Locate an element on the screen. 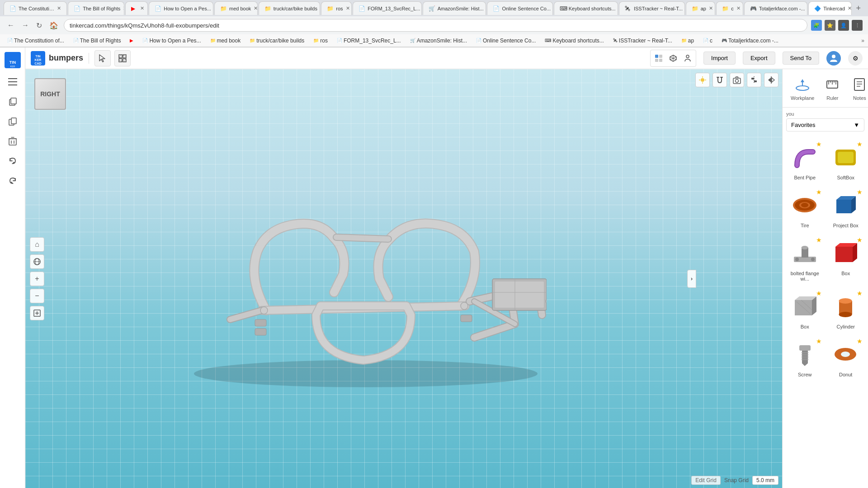  shape-item-bentpipe: ★ Bent Pipe is located at coordinates (805, 161).